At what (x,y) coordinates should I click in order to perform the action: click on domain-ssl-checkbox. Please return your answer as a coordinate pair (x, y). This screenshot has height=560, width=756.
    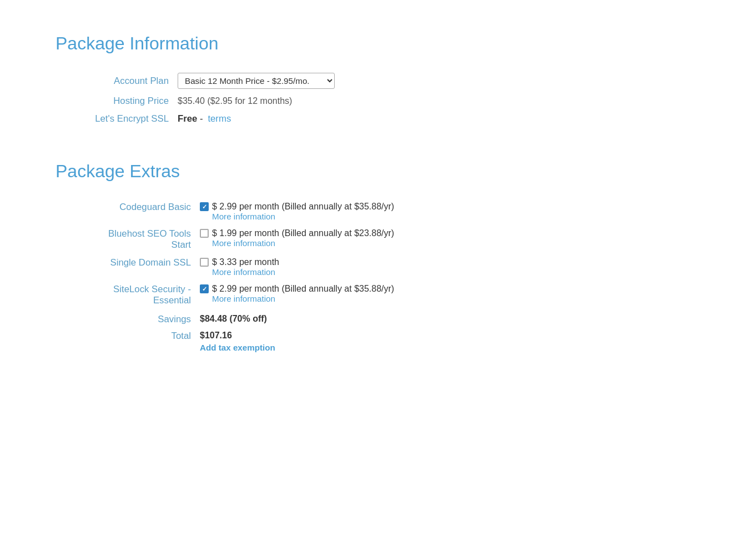
    Looking at the image, I should click on (204, 262).